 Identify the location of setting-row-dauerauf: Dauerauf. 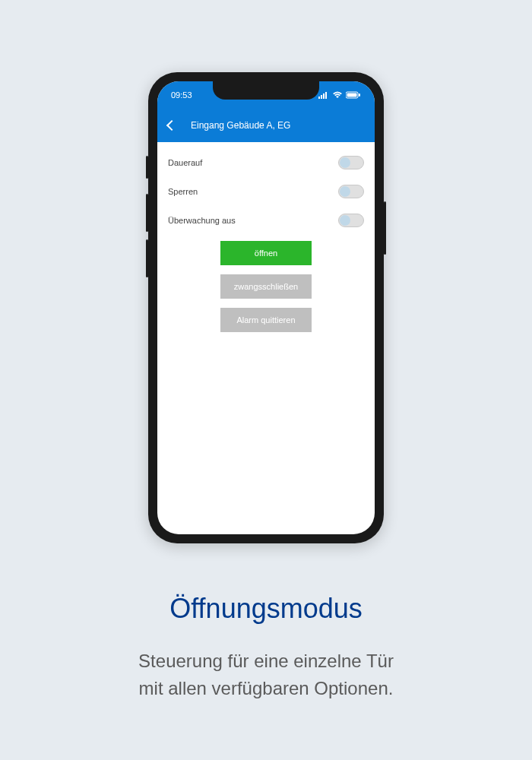
(266, 163).